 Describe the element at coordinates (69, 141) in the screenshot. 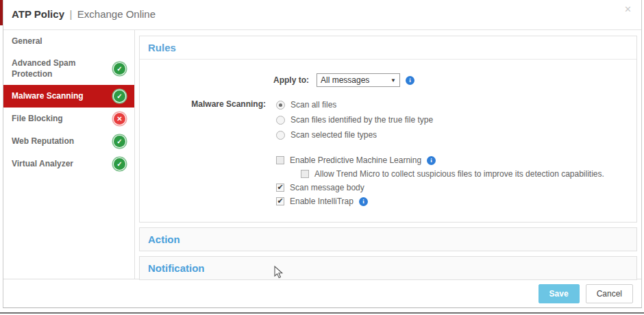

I see `sidebar-item-web-reputation: Web Reputation ✓` at that location.